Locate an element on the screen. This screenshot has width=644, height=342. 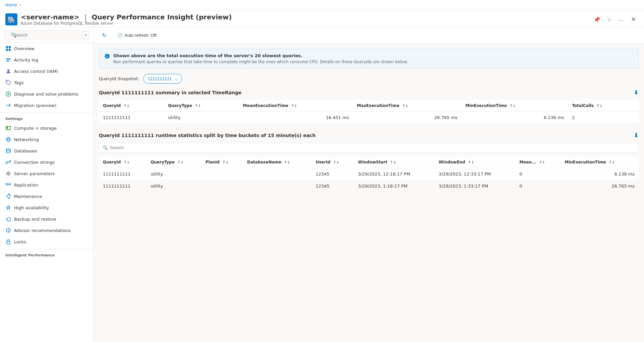
advisor-icon: i is located at coordinates (8, 230).